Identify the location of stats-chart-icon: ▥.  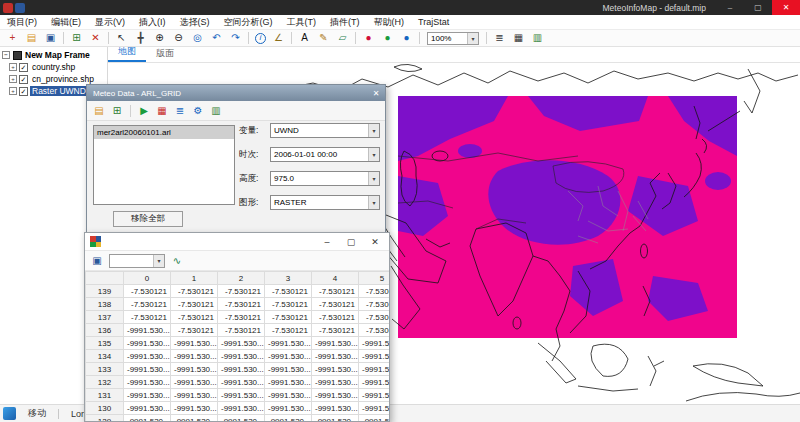
(216, 111).